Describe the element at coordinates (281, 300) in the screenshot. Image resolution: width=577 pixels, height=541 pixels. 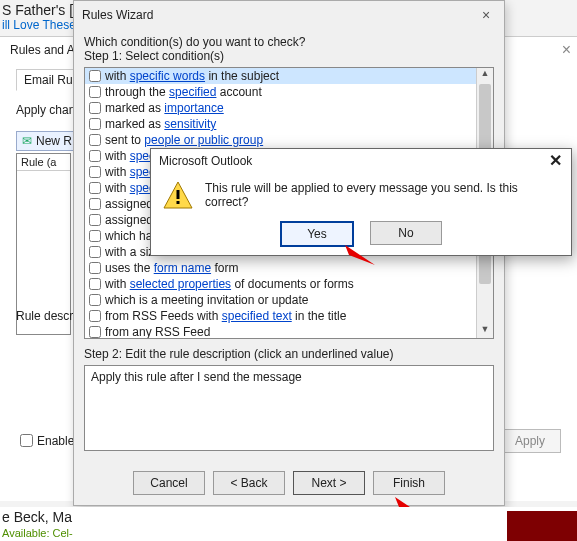
I see `condition-item: which is a meeting invitation or update` at that location.